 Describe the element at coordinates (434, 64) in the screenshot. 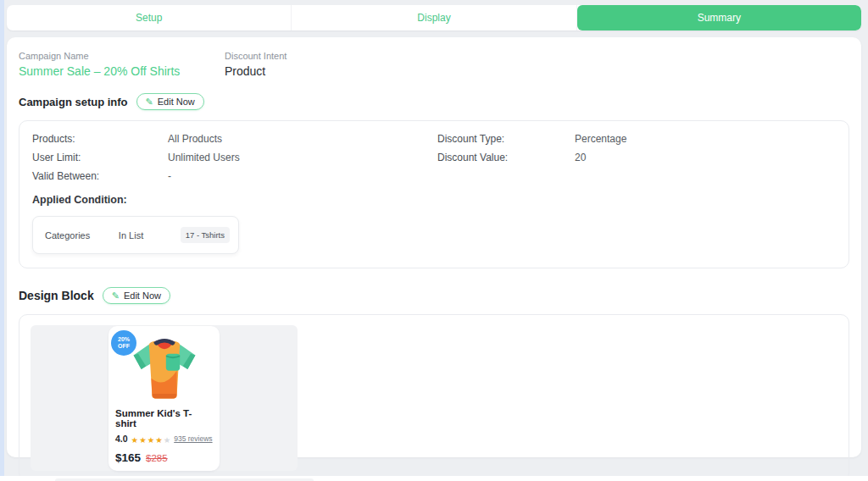

I see `campaign-header-row: Campaign Name Summer Sale – 20% Off Shir…` at that location.